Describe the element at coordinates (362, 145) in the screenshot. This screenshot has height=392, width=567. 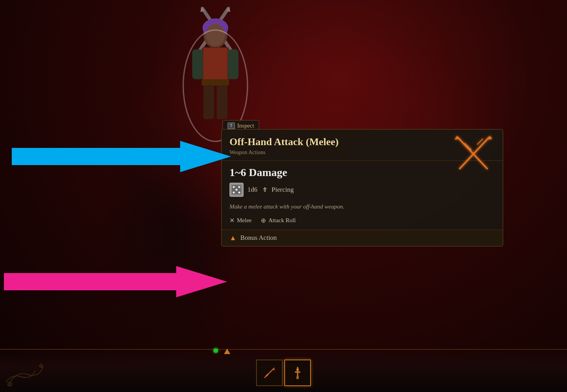
I see `tooltip-header: Off-Hand Attack (Melee) Weapon Actions` at that location.